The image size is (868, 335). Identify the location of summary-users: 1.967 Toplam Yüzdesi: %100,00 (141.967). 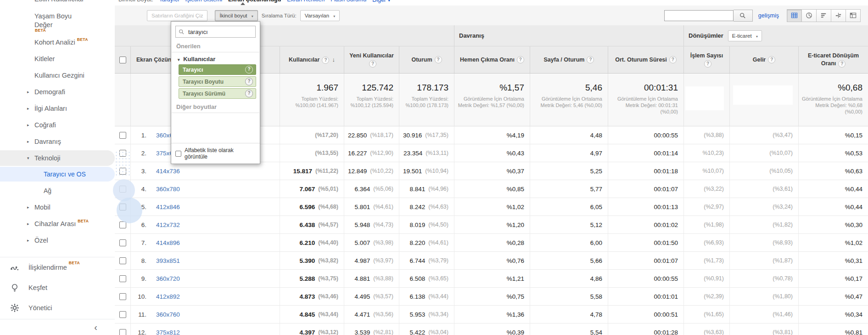
(312, 100).